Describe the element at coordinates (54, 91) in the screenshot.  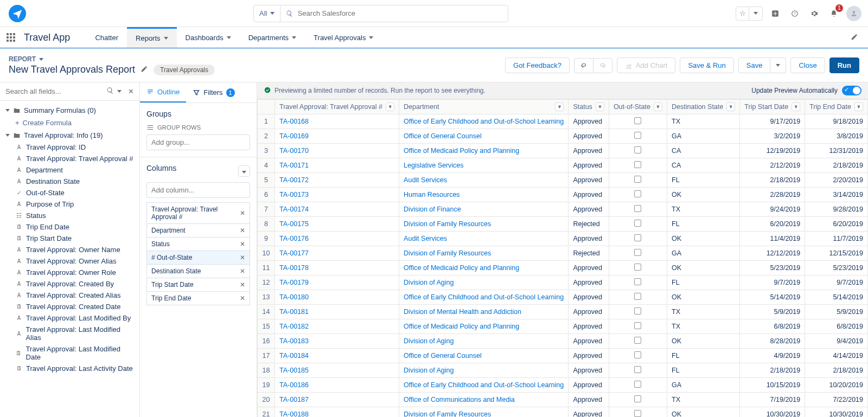
I see `fields-search-input` at that location.